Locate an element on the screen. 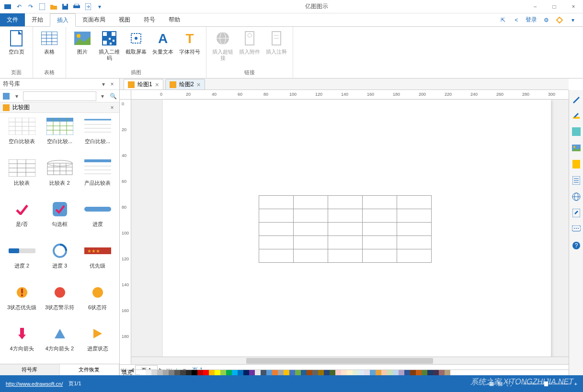  print-icon is located at coordinates (77, 7).